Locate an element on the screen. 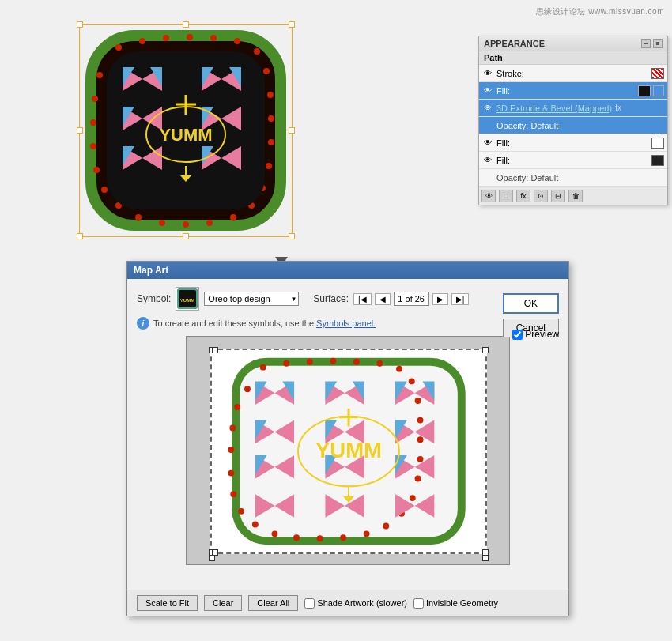  visibility-icon: 👁 is located at coordinates (489, 196).